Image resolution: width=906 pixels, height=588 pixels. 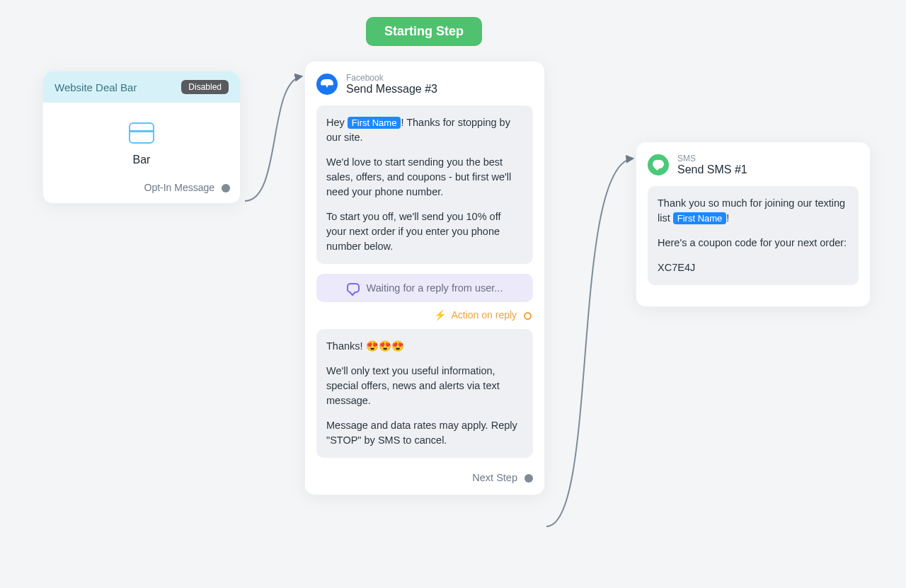 What do you see at coordinates (440, 315) in the screenshot?
I see `bolt-icon: ⚡` at bounding box center [440, 315].